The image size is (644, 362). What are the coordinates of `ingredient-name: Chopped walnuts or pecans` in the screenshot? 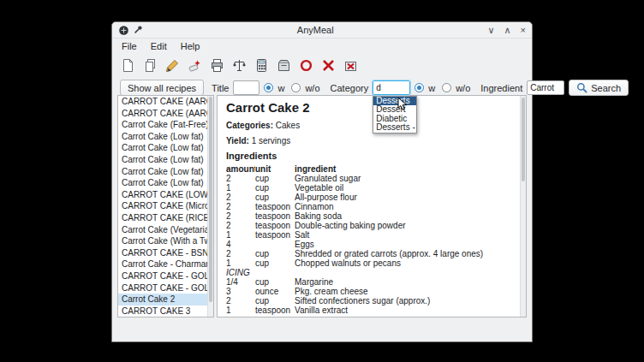 It's located at (406, 264).